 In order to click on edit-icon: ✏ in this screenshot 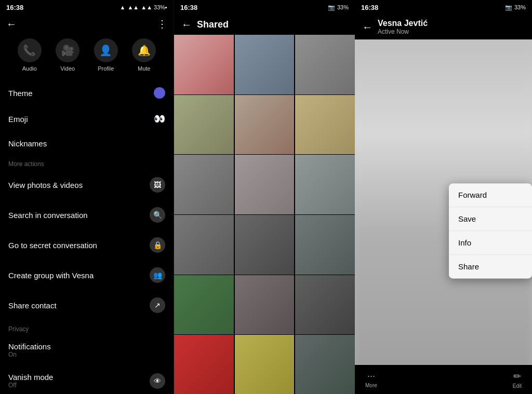, I will do `click(517, 376)`.